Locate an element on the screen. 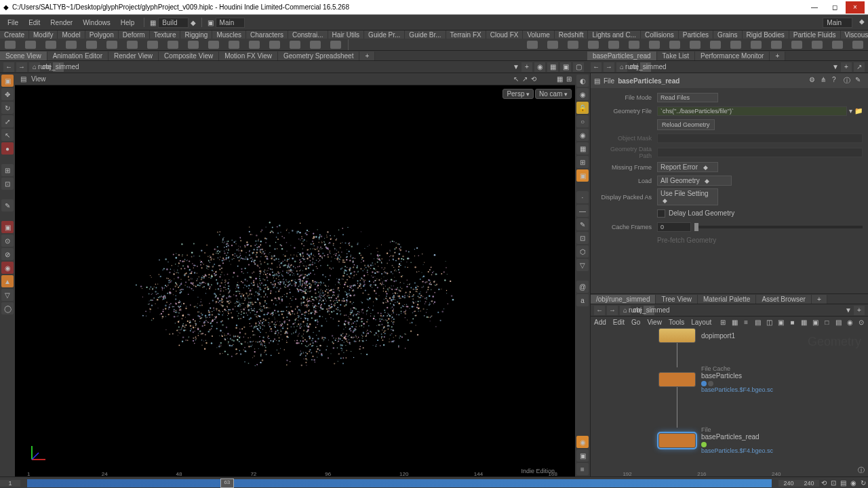 The width and height of the screenshot is (868, 488). network-view: Geometry dopimport1 File Cache basePa is located at coordinates (730, 403).